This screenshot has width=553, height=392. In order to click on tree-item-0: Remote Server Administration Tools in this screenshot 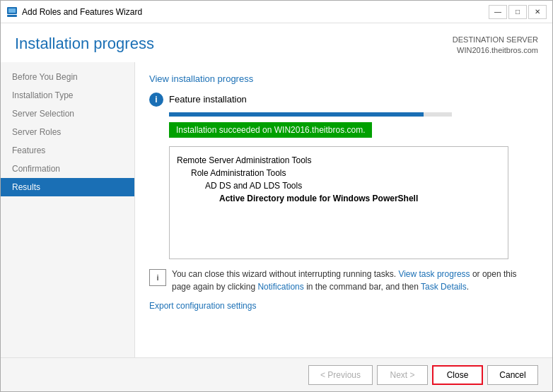, I will do `click(339, 160)`.